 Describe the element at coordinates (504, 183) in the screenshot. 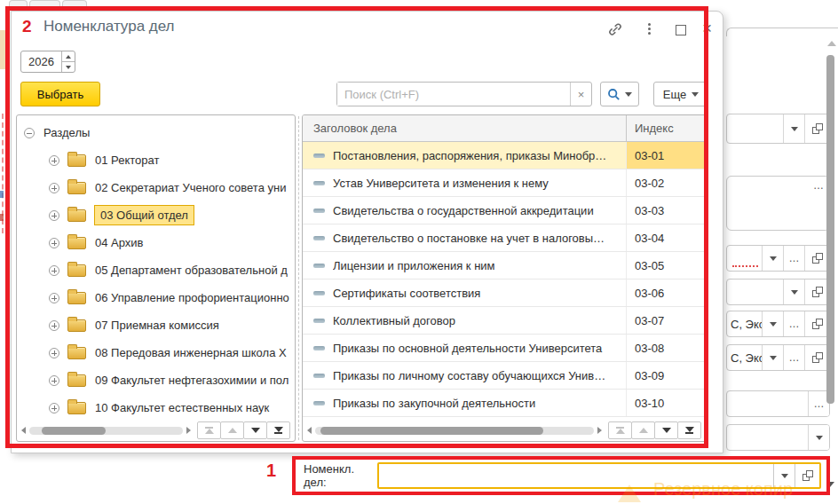

I see `table-row: Устав Университета и изменения к нему 03…` at that location.